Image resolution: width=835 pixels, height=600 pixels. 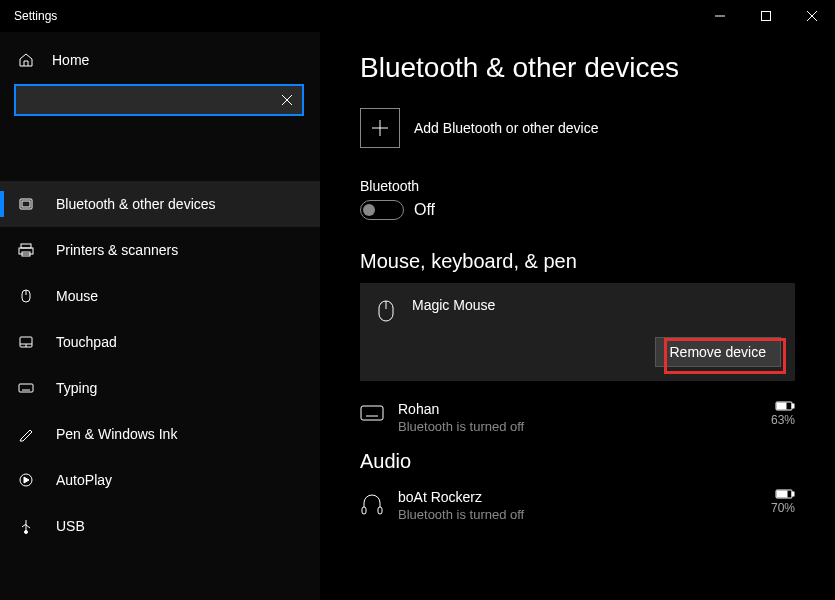 I want to click on plus-icon, so click(x=380, y=128).